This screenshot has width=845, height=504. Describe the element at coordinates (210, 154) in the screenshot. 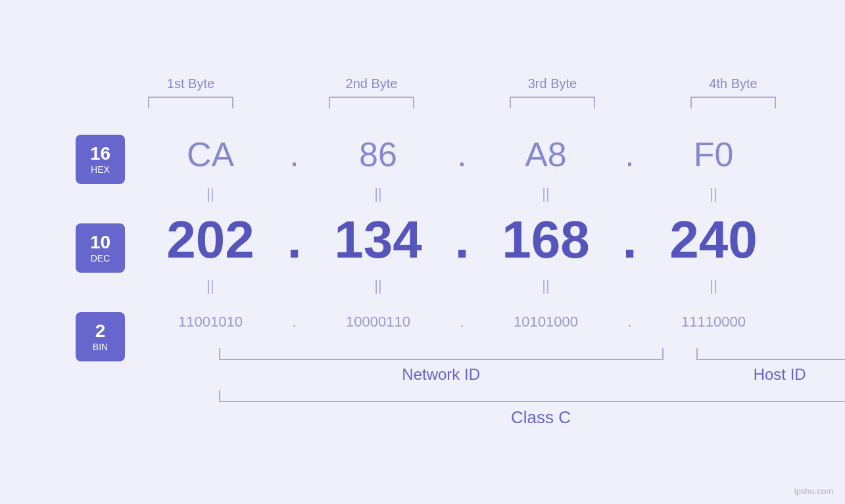

I see `hex-val-1: CA` at that location.